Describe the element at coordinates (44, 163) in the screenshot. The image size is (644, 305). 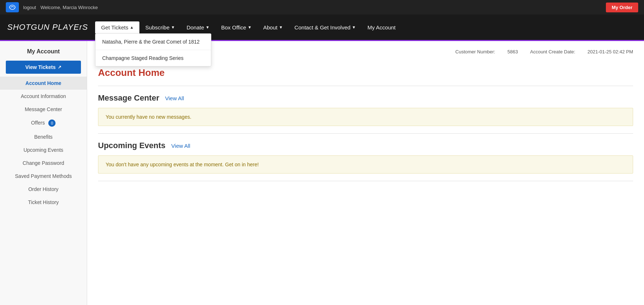
I see `sidebar-item-change-password: Change Password` at that location.